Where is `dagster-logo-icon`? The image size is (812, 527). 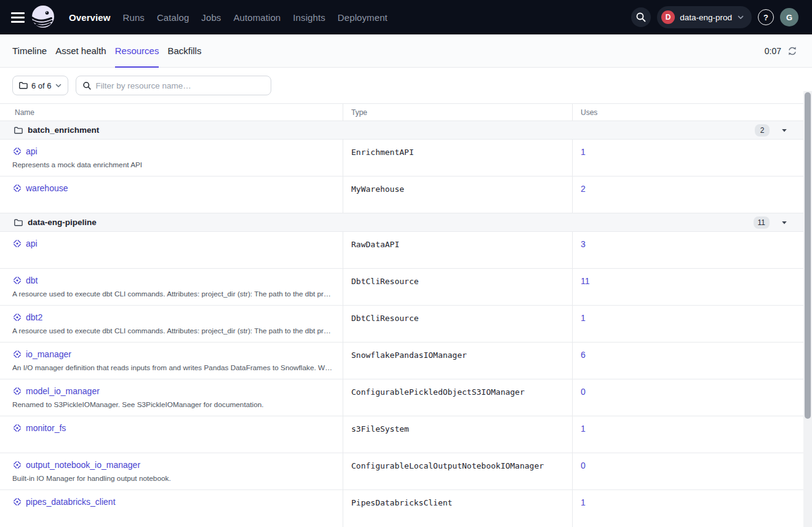 dagster-logo-icon is located at coordinates (43, 17).